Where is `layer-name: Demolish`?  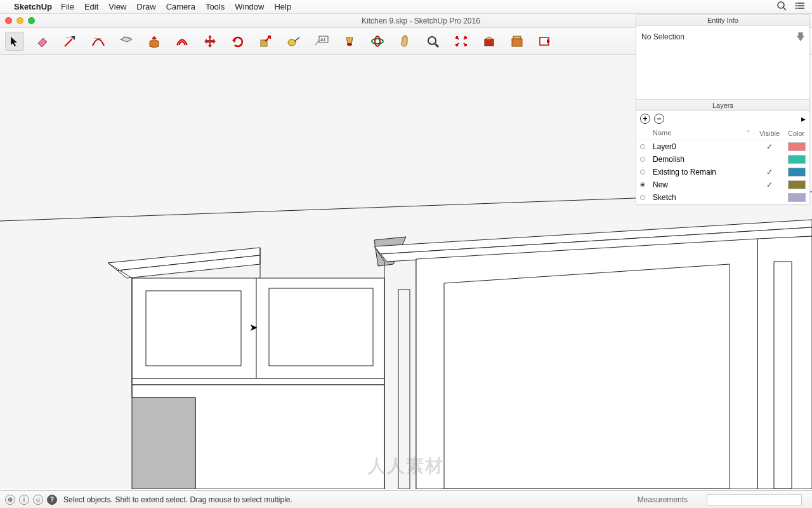
layer-name: Demolish is located at coordinates (702, 159).